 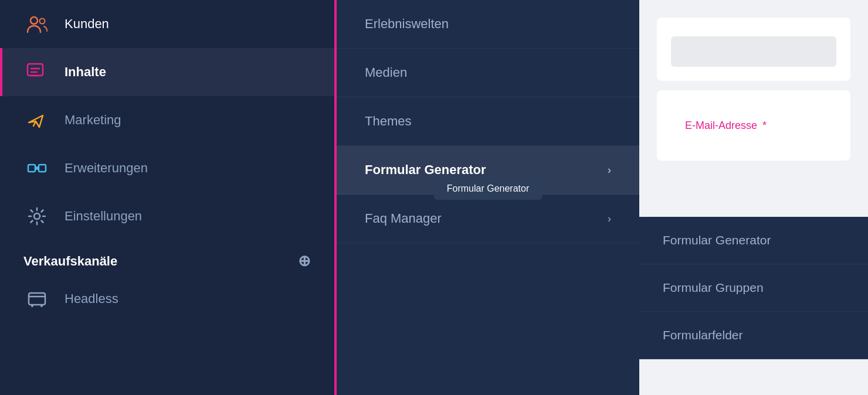 What do you see at coordinates (488, 73) in the screenshot?
I see `dropdown-item-medien: Medien` at bounding box center [488, 73].